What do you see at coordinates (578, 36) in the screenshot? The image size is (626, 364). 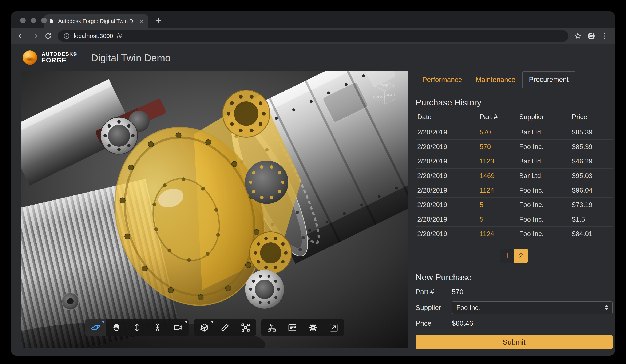 I see `star-icon` at bounding box center [578, 36].